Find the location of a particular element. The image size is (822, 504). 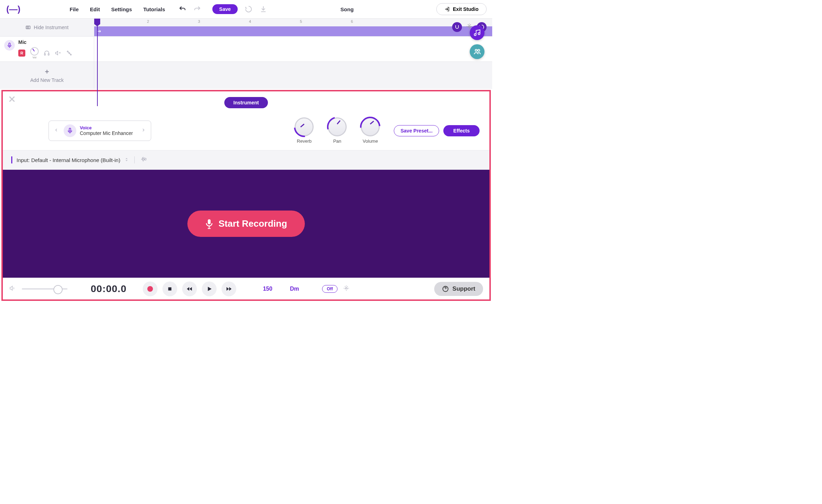

ruler-mark: 6 is located at coordinates (352, 21).